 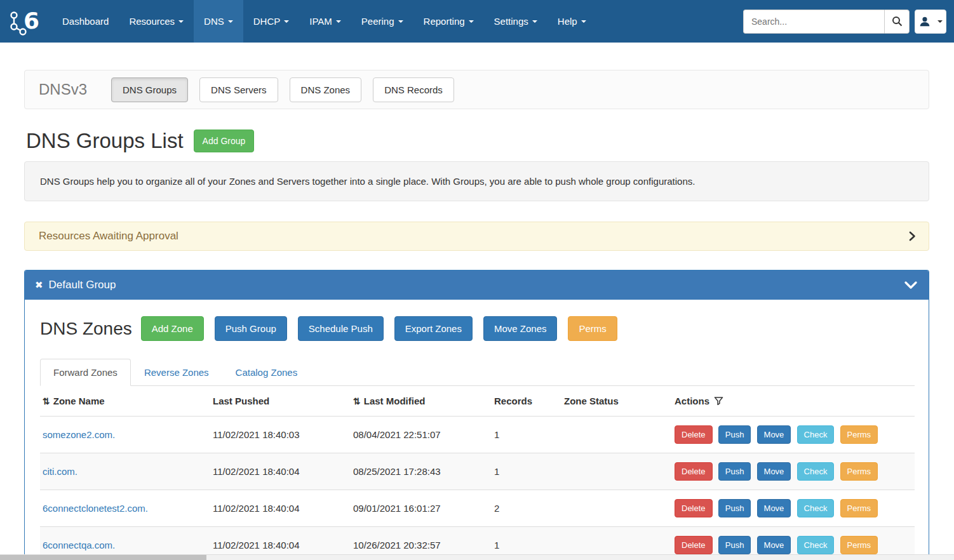 What do you see at coordinates (591, 401) in the screenshot?
I see `col-label: Zone Status` at bounding box center [591, 401].